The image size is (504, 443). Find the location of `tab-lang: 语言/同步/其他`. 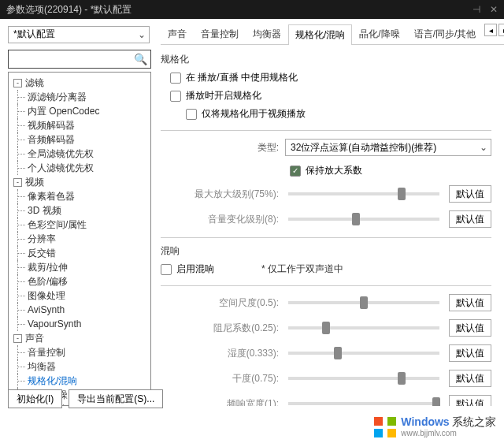

tab-lang: 语言/同步/其他 is located at coordinates (446, 34).